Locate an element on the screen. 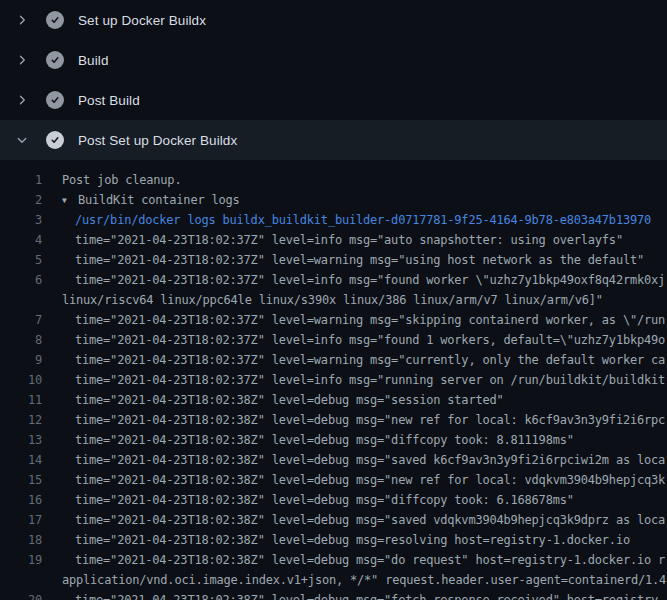 This screenshot has height=600, width=667. line-number: 13 is located at coordinates (21, 440).